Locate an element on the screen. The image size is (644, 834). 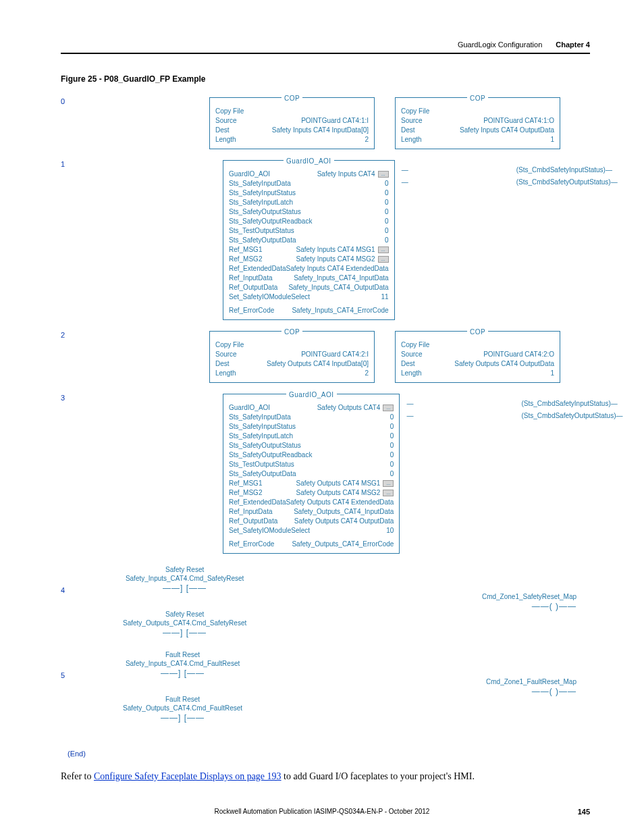
rung-0: 0 COP Copy File SourcePOINTGuard CAT4:1:… is located at coordinates (339, 123).